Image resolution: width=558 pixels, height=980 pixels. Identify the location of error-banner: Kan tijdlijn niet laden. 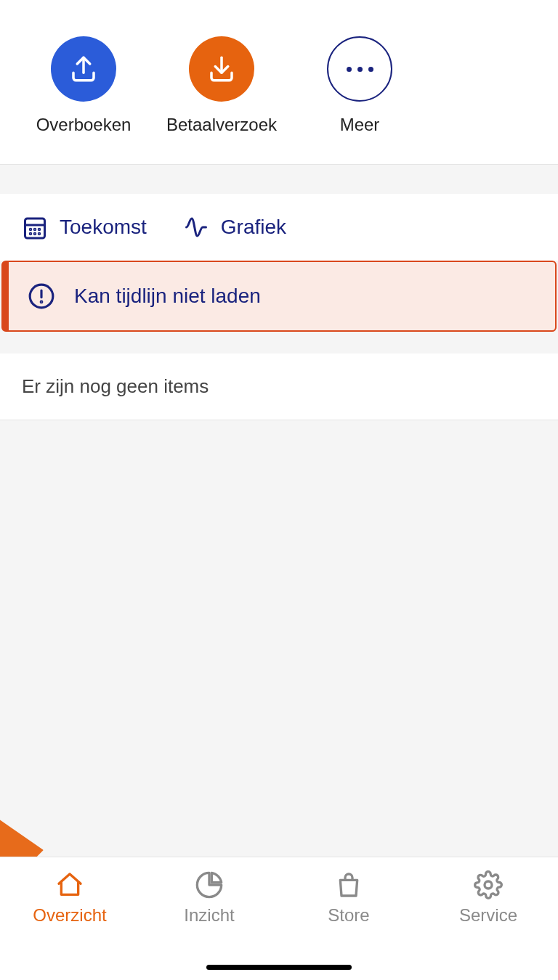
(279, 296).